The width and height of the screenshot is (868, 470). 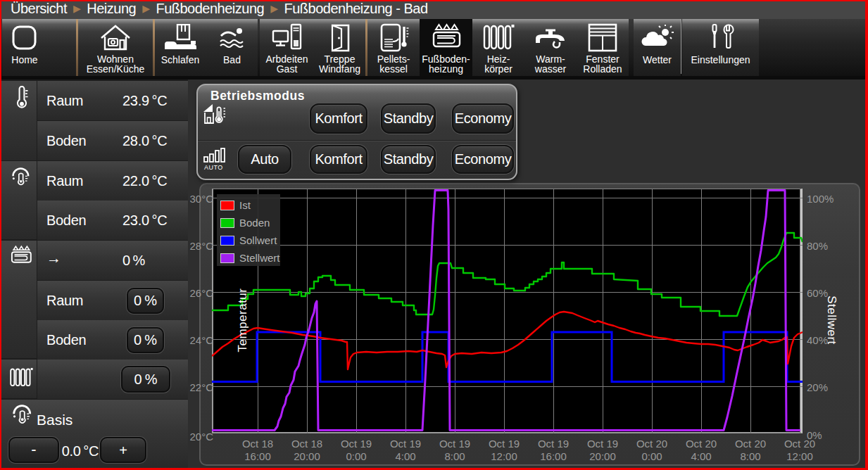 What do you see at coordinates (214, 167) in the screenshot?
I see `svg-text: AUTO` at bounding box center [214, 167].